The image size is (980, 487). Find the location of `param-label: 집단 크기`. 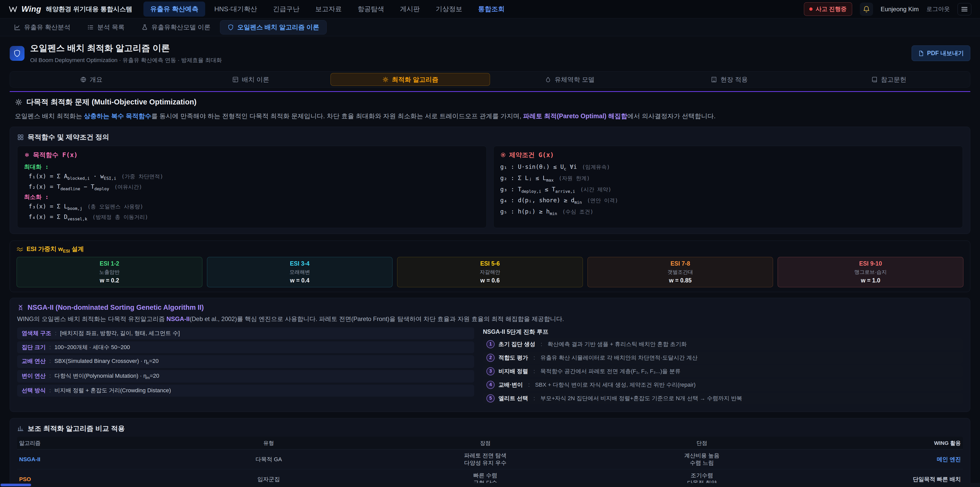

param-label: 집단 크기 is located at coordinates (33, 347).